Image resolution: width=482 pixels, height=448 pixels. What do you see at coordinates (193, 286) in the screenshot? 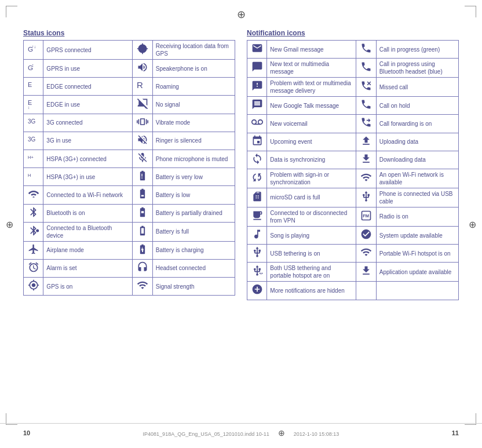
I see `status-label-13-2: Signal strength` at bounding box center [193, 286].